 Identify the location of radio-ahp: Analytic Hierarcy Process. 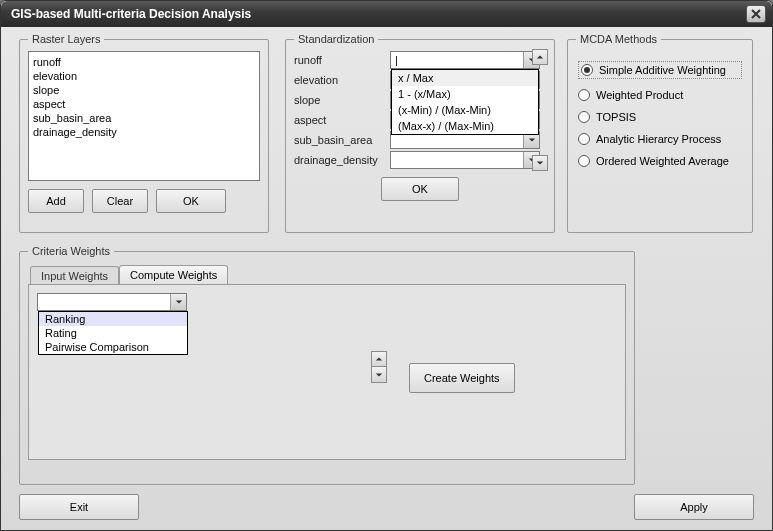
(660, 139).